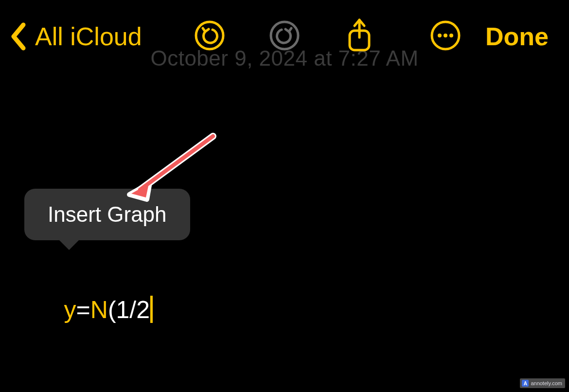  What do you see at coordinates (445, 36) in the screenshot?
I see `more-button` at bounding box center [445, 36].